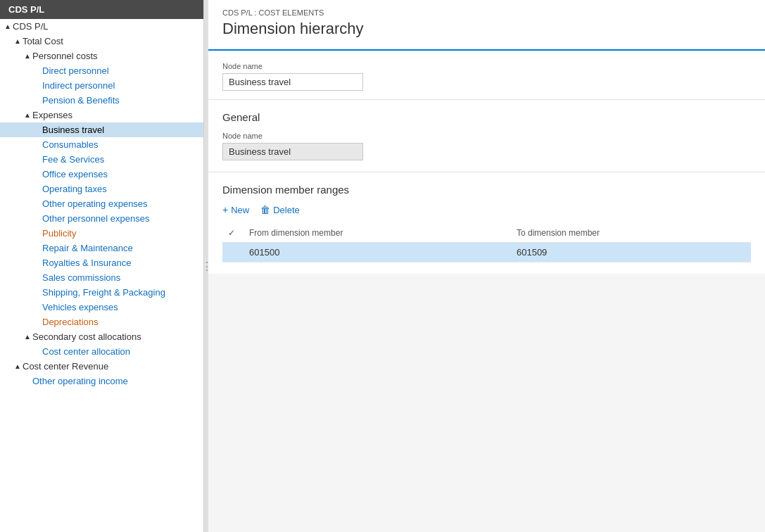  I want to click on sidebar-item-other-personnel-expenses: Other personnel expenses, so click(101, 218).